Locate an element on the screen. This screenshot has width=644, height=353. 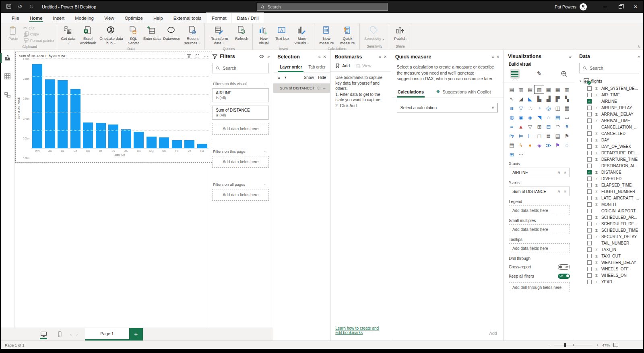
field-row: ✓AIRLINE is located at coordinates (609, 101).